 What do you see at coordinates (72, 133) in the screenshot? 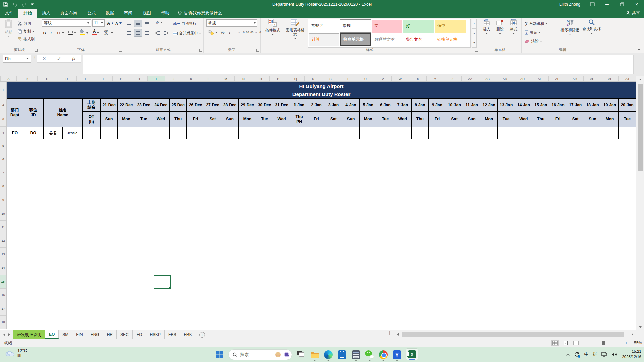
I see `staff-name-en: Jessie` at bounding box center [72, 133].